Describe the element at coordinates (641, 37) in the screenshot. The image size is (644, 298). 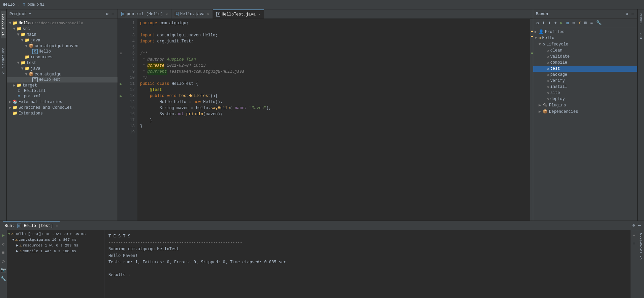
I see `right-tab-ant: Ant` at that location.